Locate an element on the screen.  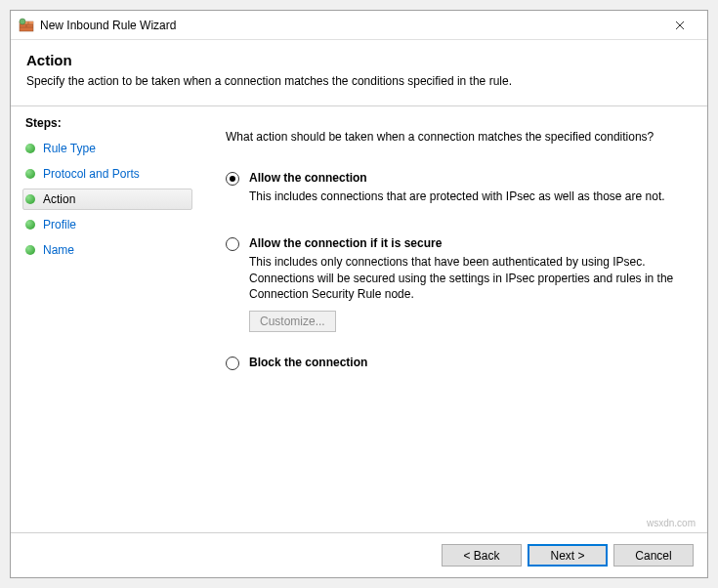
radio-allow is located at coordinates (232, 179).